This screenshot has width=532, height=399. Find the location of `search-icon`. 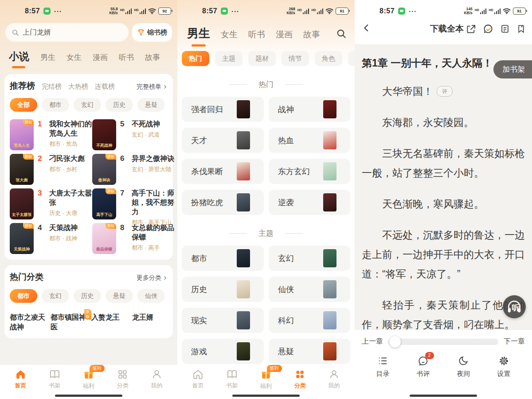

search-icon is located at coordinates (341, 34).